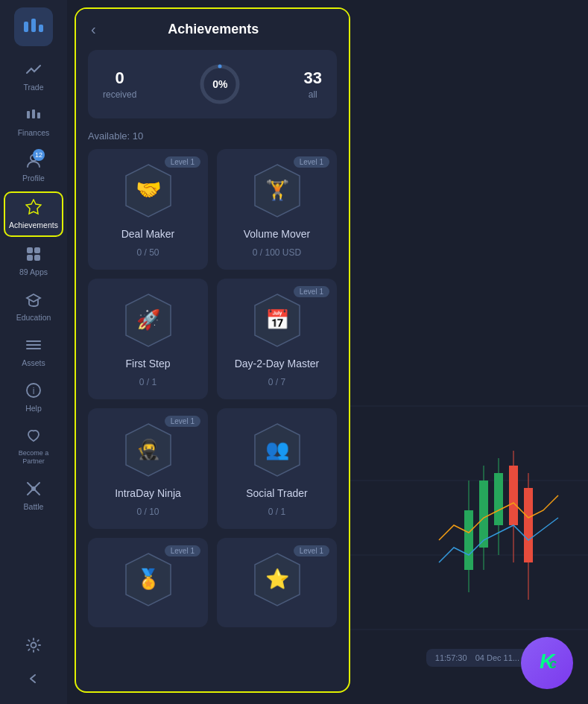  I want to click on brand-logo: K c, so click(547, 663).